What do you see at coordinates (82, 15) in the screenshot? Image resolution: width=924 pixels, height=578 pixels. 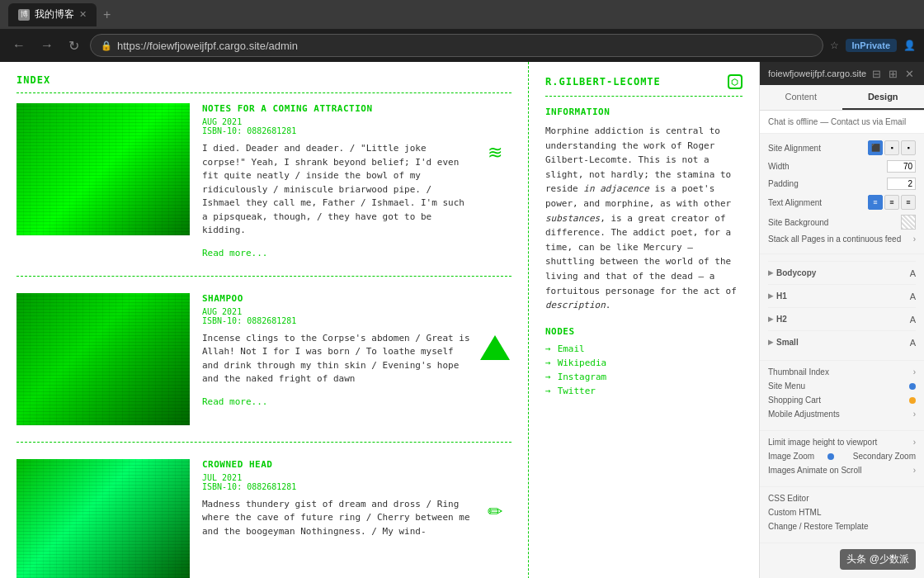 I see `tab-close-button: ✕` at bounding box center [82, 15].